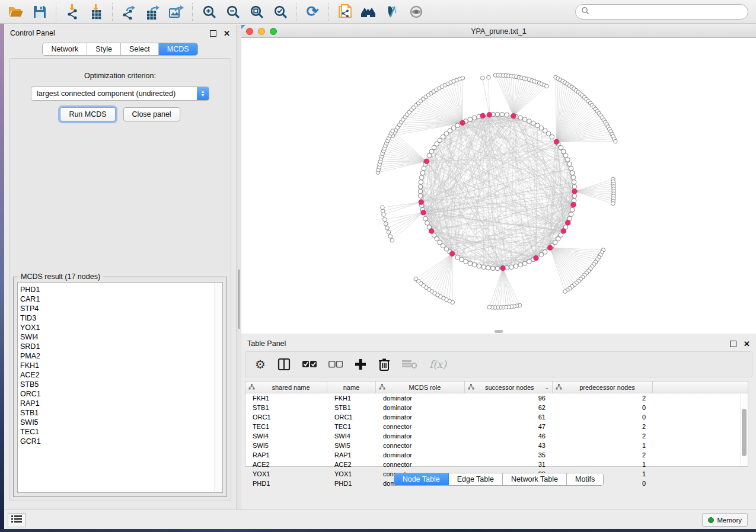 The image size is (756, 532). I want to click on mcds-result-item: PMA2, so click(120, 356).